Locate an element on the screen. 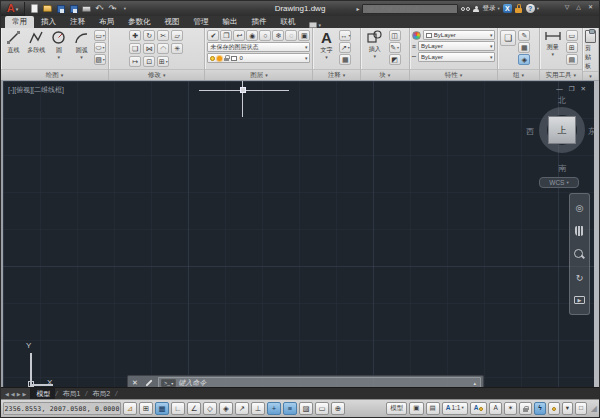 The height and width of the screenshot is (418, 600). circle-button: 圆 ▾ is located at coordinates (60, 45).